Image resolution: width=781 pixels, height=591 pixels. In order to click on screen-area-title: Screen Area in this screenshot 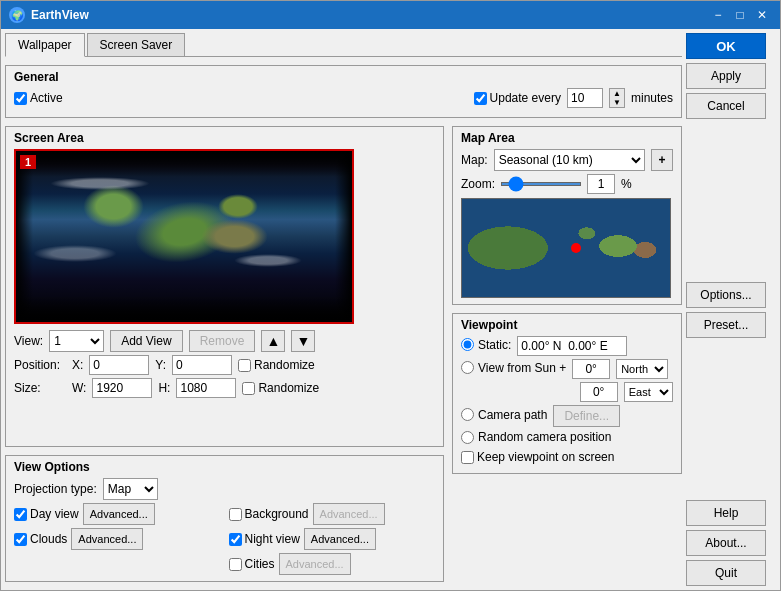, I will do `click(224, 138)`.